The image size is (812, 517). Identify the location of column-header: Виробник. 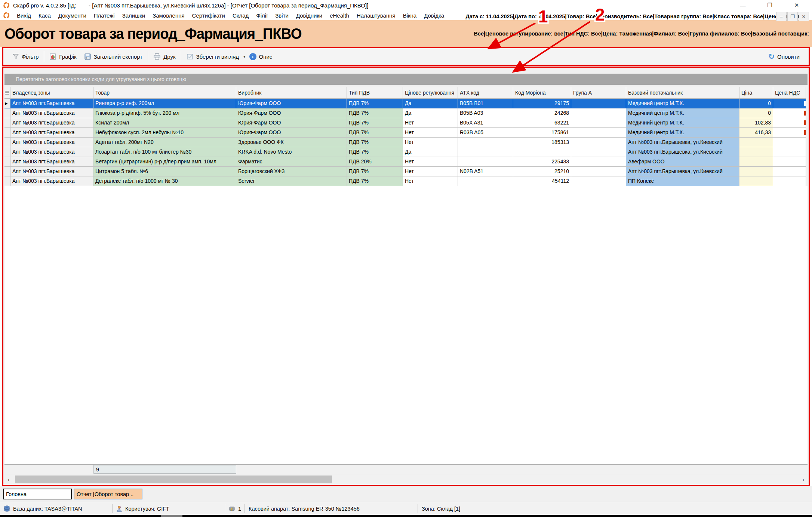
(292, 93).